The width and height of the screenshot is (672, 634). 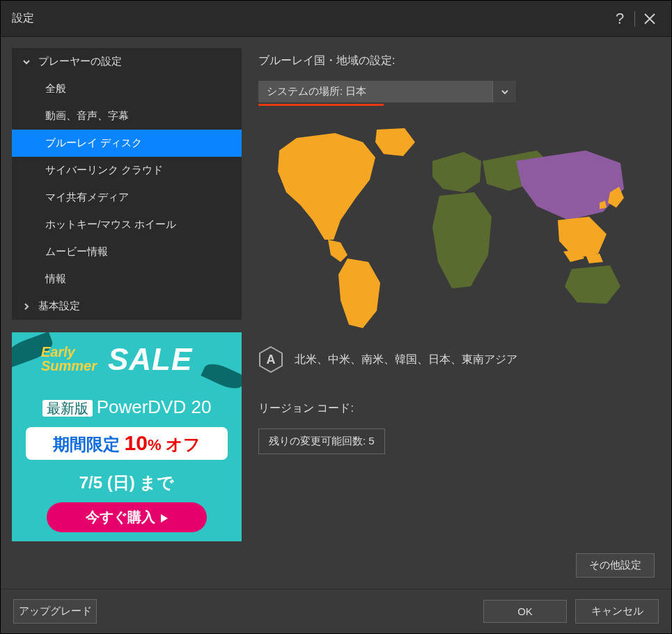 What do you see at coordinates (127, 198) in the screenshot?
I see `nav-item-my-shared-media: マイ共有メディア` at bounding box center [127, 198].